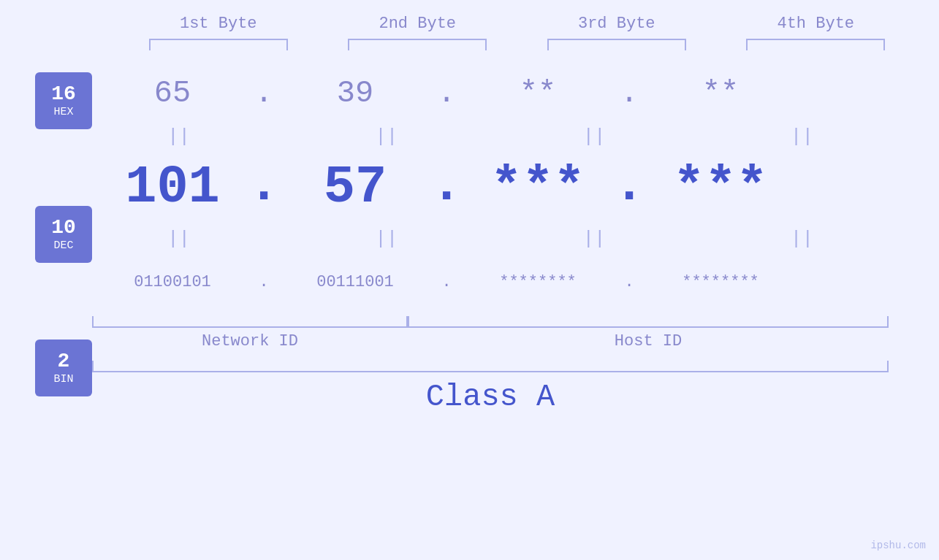 This screenshot has height=560, width=939. Describe the element at coordinates (490, 188) in the screenshot. I see `dec-row: 101 . 57 . *** . ***` at that location.